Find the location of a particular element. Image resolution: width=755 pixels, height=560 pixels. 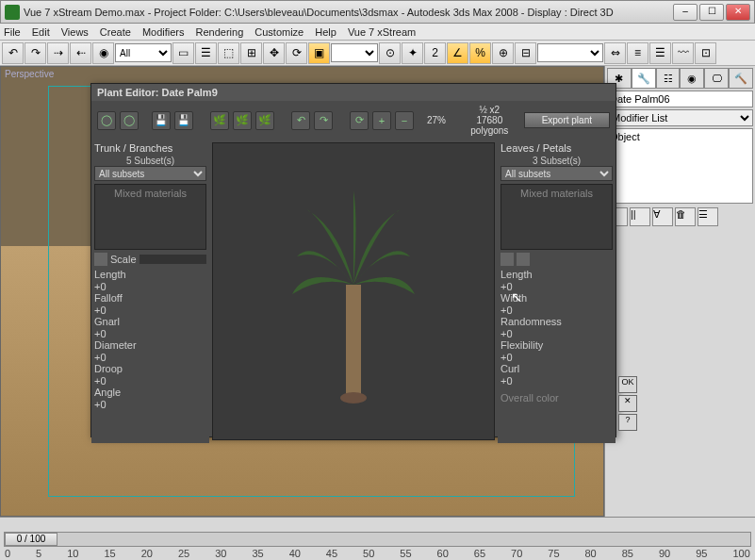

time-slider-thumb: 0 / 100 is located at coordinates (31, 539).